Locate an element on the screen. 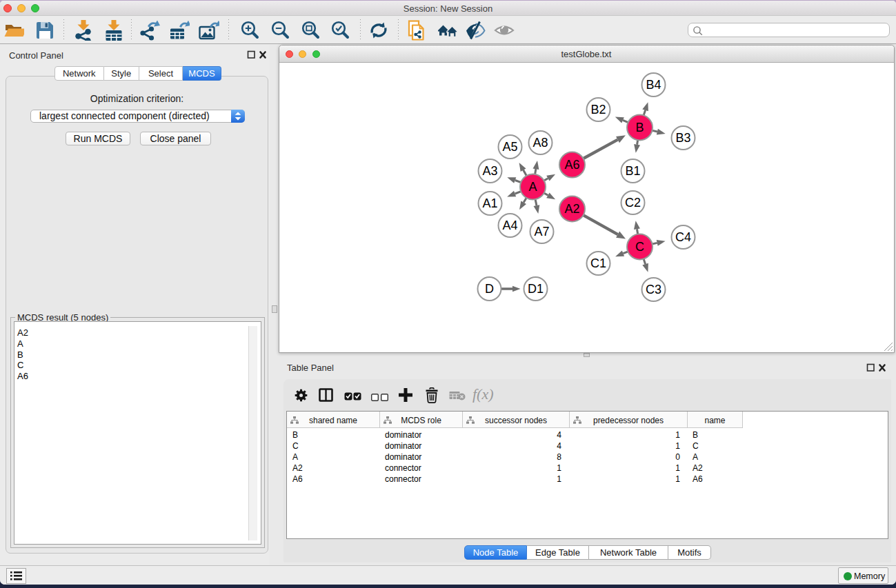  svg-text: A2 is located at coordinates (572, 209).